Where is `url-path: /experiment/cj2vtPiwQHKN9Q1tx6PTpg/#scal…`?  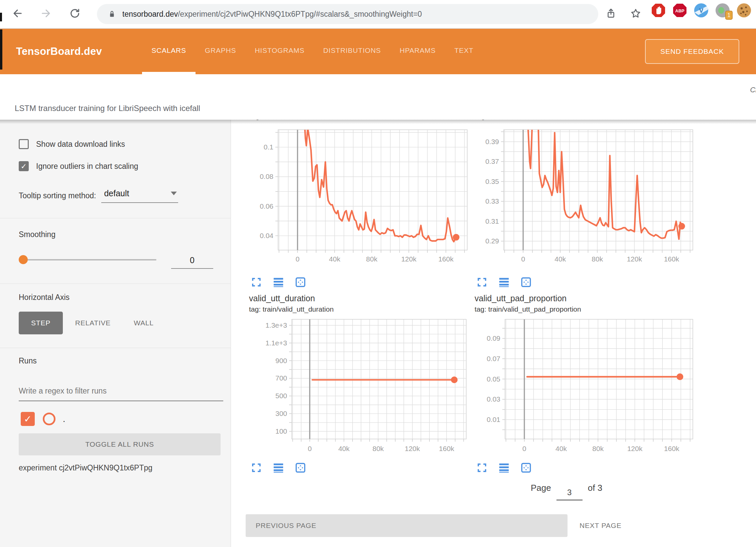
url-path: /experiment/cj2vtPiwQHKN9Q1tx6PTpg/#scal… is located at coordinates (300, 14).